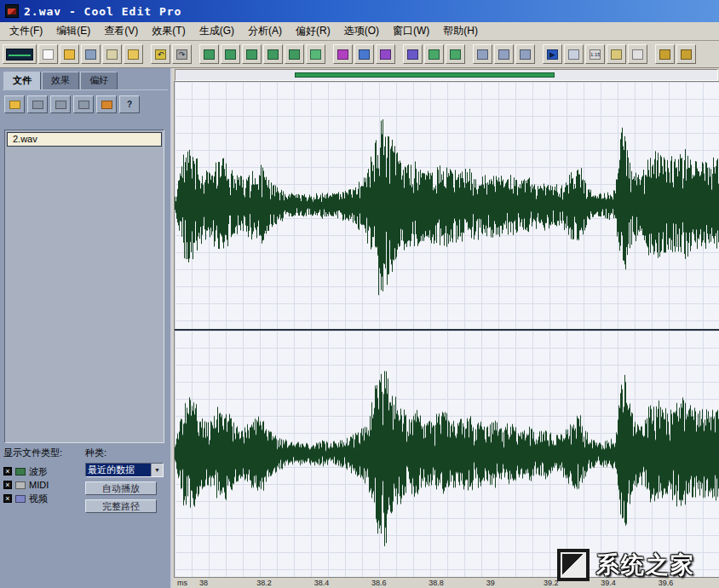 This screenshot has height=588, width=719. Describe the element at coordinates (84, 286) in the screenshot. I see `file-list: 2.wav` at that location.